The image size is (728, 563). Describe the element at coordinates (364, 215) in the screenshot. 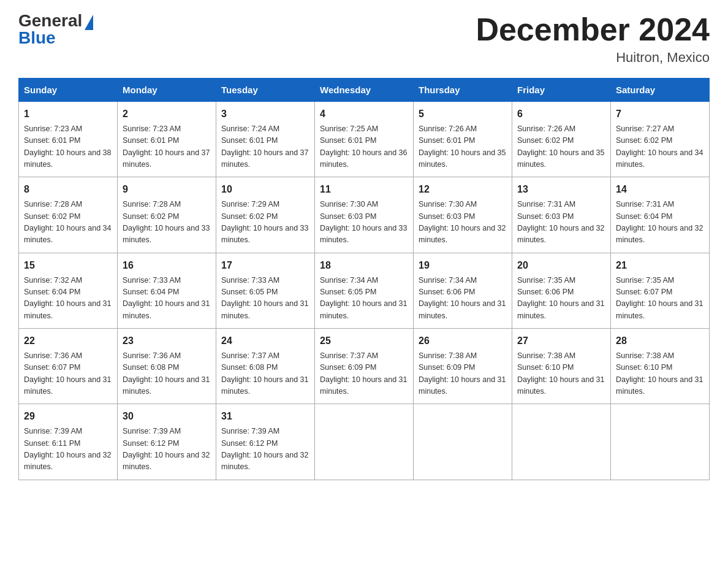

I see `day-cell: 11Sunrise: 7:30 AMSunset: 6:03 PMDayligh…` at that location.